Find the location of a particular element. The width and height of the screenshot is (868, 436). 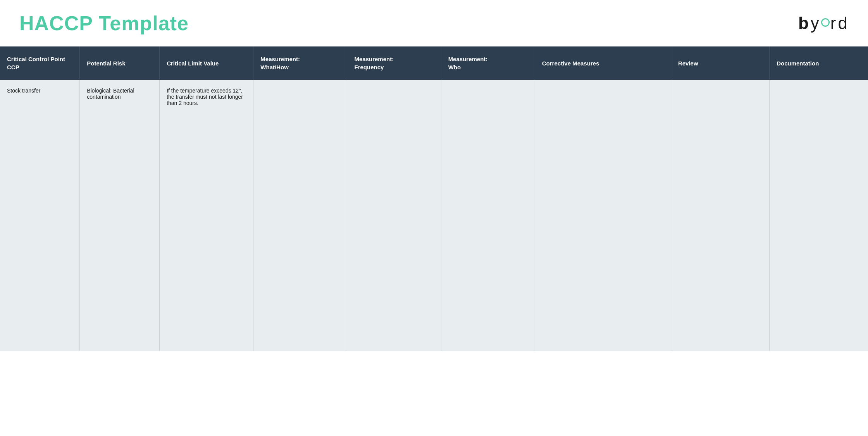

cell-who is located at coordinates (488, 215).